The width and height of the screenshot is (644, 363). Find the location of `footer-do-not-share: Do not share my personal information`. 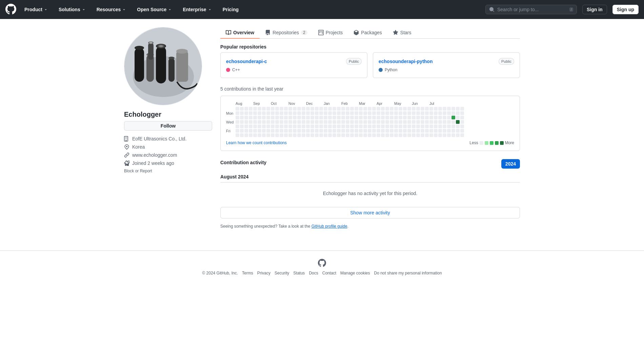

footer-do-not-share: Do not share my personal information is located at coordinates (408, 273).